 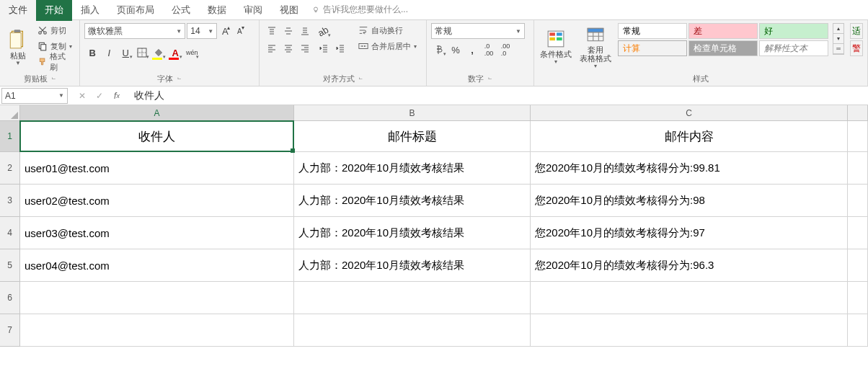 What do you see at coordinates (136, 10) in the screenshot?
I see `menu-page-layout: 页面布局` at bounding box center [136, 10].